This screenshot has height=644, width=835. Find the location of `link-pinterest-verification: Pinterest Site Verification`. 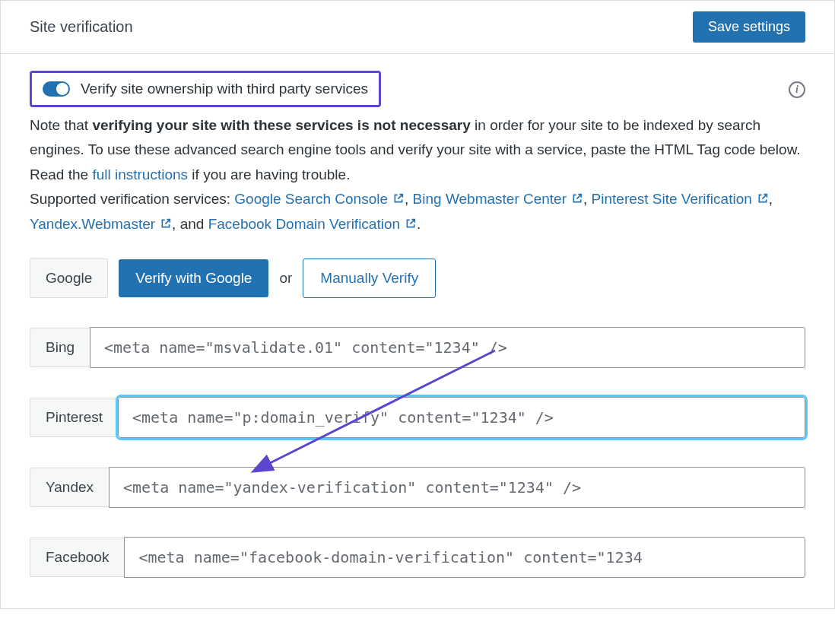

link-pinterest-verification: Pinterest Site Verification is located at coordinates (680, 199).